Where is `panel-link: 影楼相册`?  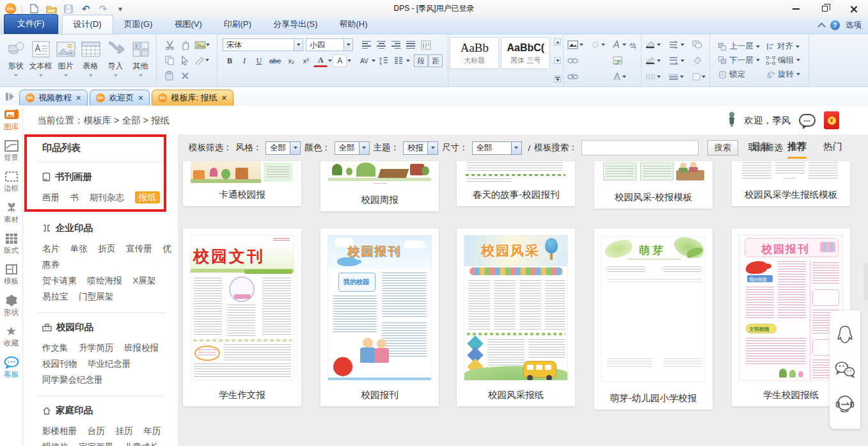
panel-link: 影楼相册 is located at coordinates (59, 431).